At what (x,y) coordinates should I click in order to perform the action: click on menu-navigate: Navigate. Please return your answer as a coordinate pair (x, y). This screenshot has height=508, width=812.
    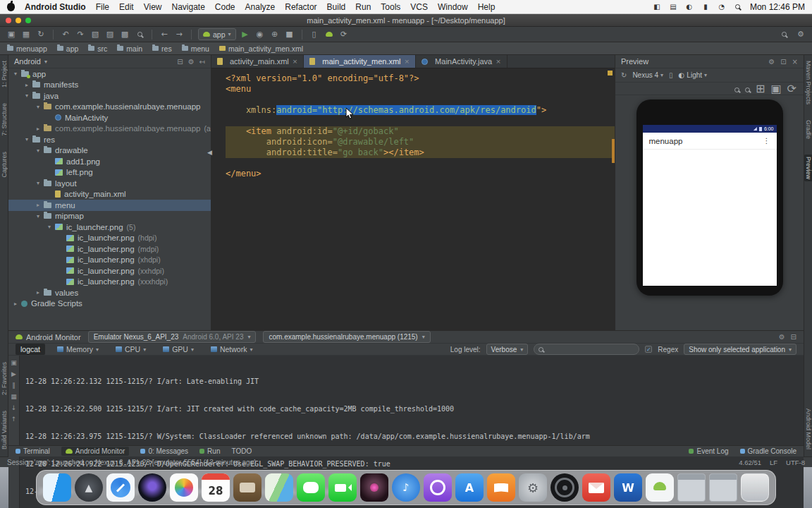
    Looking at the image, I should click on (187, 7).